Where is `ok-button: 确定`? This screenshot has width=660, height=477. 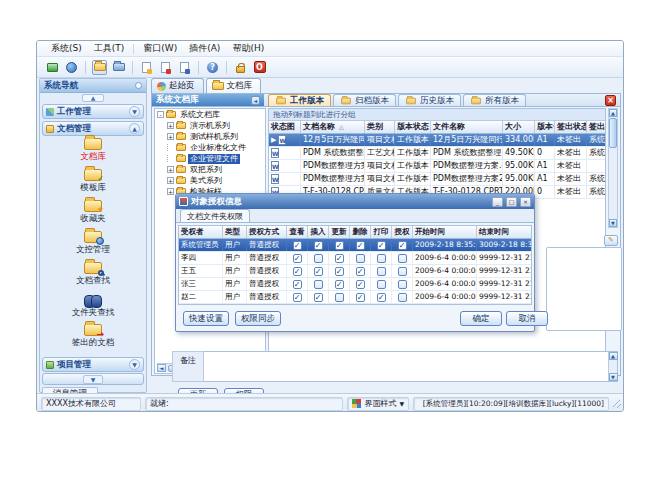 ok-button: 确定 is located at coordinates (481, 318).